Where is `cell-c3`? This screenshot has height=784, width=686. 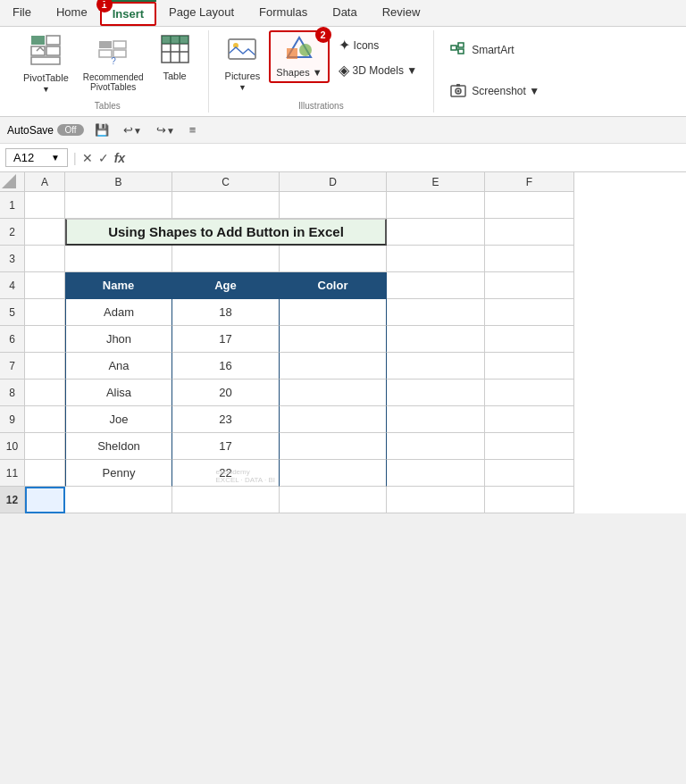 cell-c3 is located at coordinates (226, 259).